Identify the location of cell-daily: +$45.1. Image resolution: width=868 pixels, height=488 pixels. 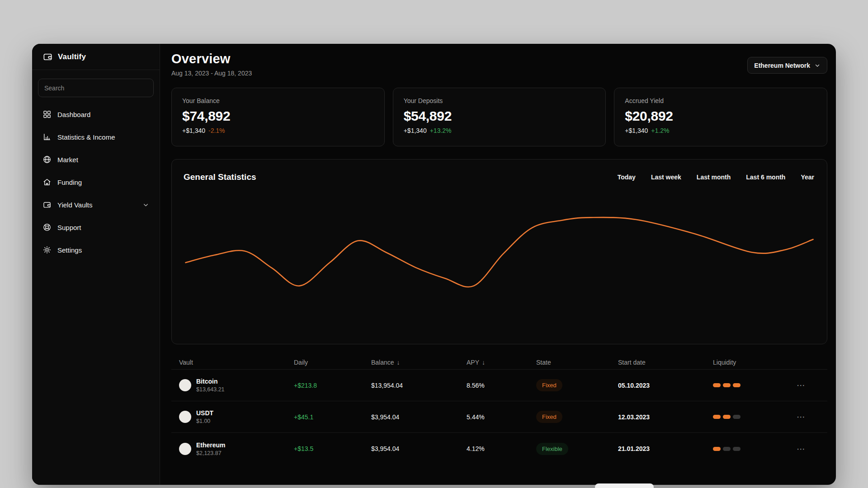
(333, 417).